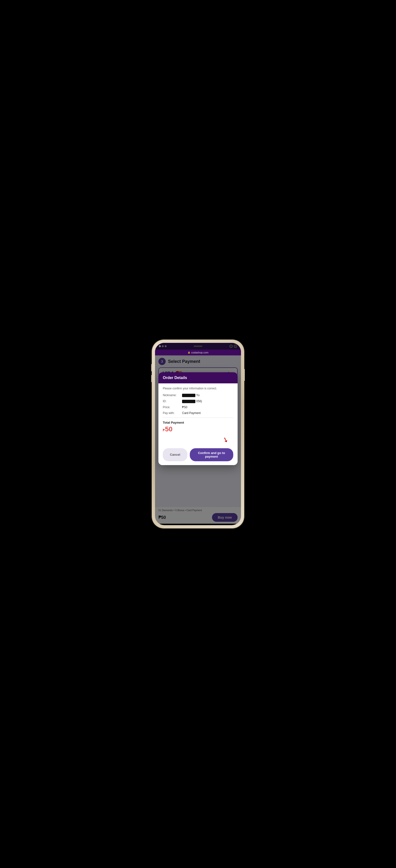 The image size is (396, 868). I want to click on order-details-modal: Order Details Please confirm your inform…, so click(198, 418).